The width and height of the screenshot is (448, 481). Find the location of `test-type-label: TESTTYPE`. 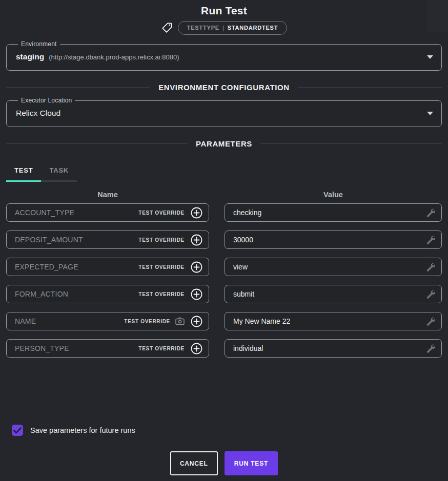

test-type-label: TESTTYPE is located at coordinates (203, 28).